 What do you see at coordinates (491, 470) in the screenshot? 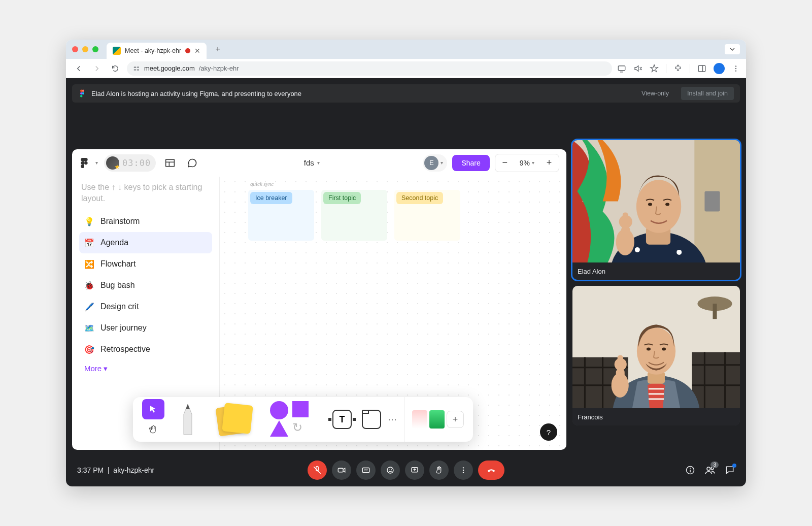
I see `leave-call-button` at bounding box center [491, 470].